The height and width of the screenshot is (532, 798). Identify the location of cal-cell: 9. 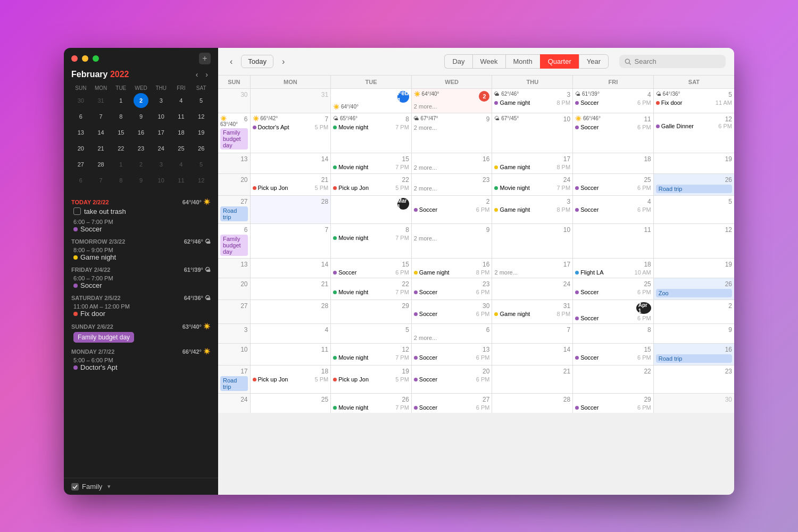
(694, 334).